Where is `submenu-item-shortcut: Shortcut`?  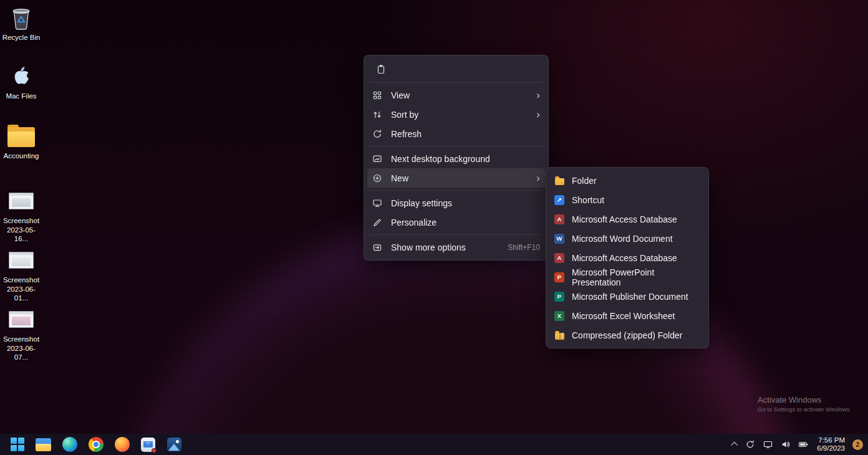
submenu-item-shortcut: Shortcut is located at coordinates (627, 199).